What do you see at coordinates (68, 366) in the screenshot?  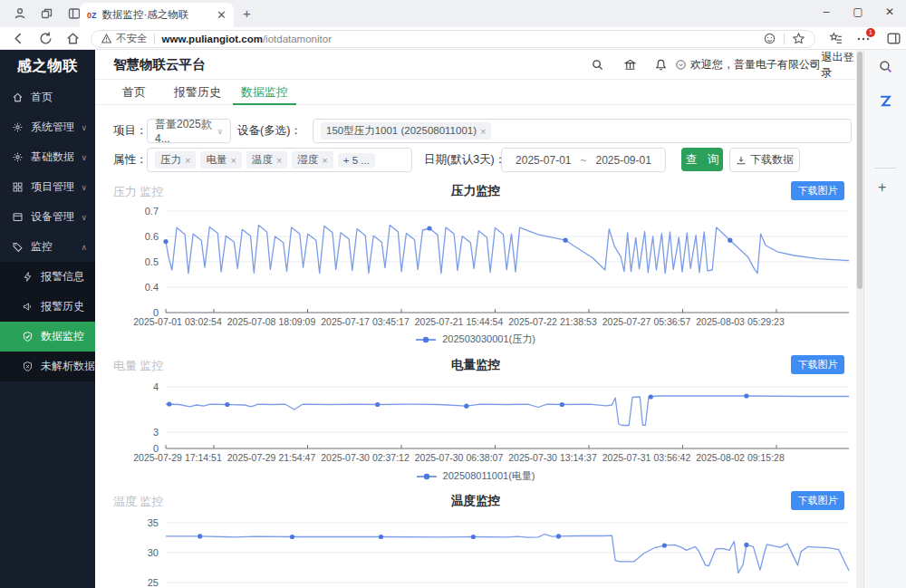 I see `sidebar-item-label: 未解析数据` at bounding box center [68, 366].